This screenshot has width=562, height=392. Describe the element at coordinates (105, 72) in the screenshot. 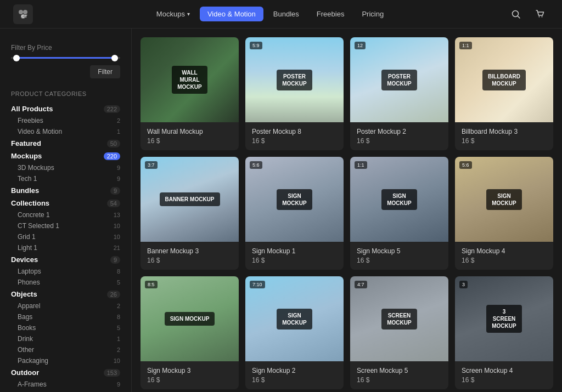

I see `filter-button: Filter` at that location.